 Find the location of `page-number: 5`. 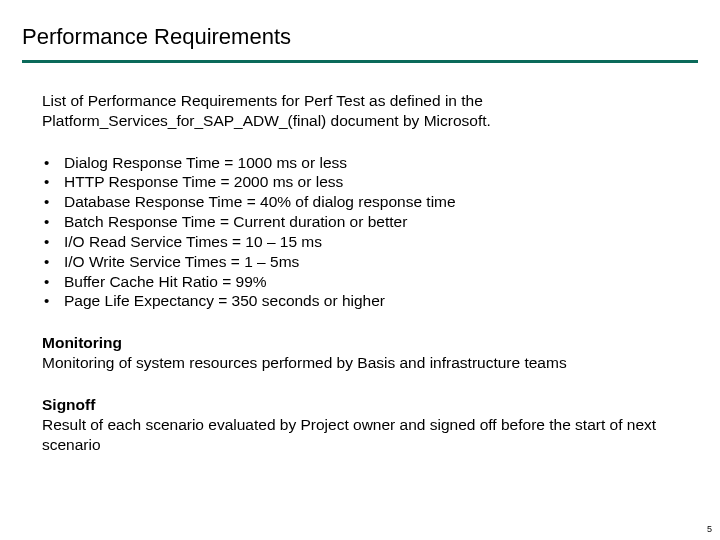

page-number: 5 is located at coordinates (710, 529).